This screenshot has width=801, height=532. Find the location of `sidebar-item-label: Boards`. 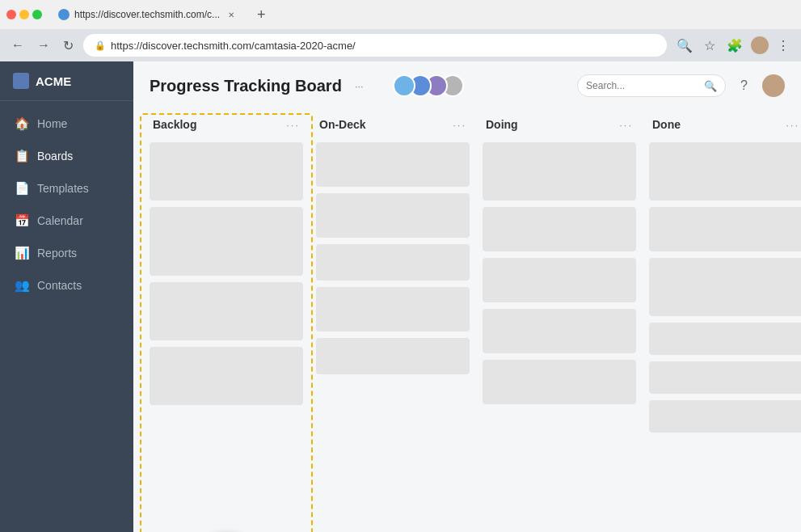

sidebar-item-label: Boards is located at coordinates (55, 156).